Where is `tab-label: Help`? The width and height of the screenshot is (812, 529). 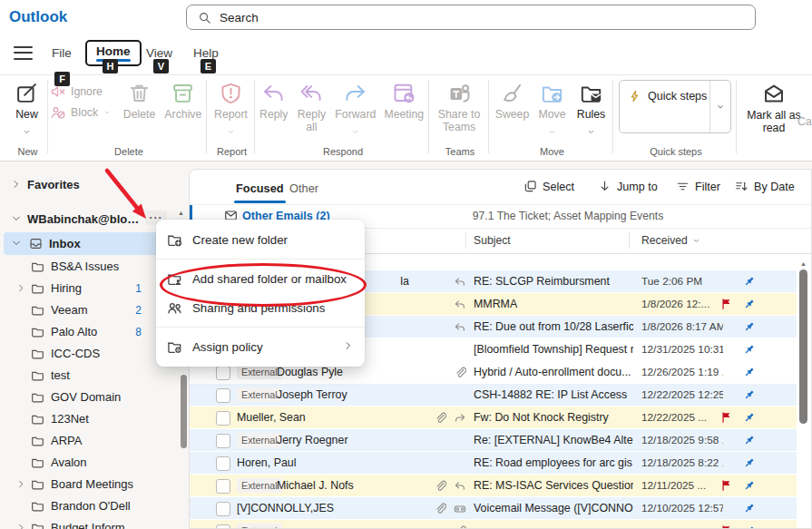
tab-label: Help is located at coordinates (206, 53).